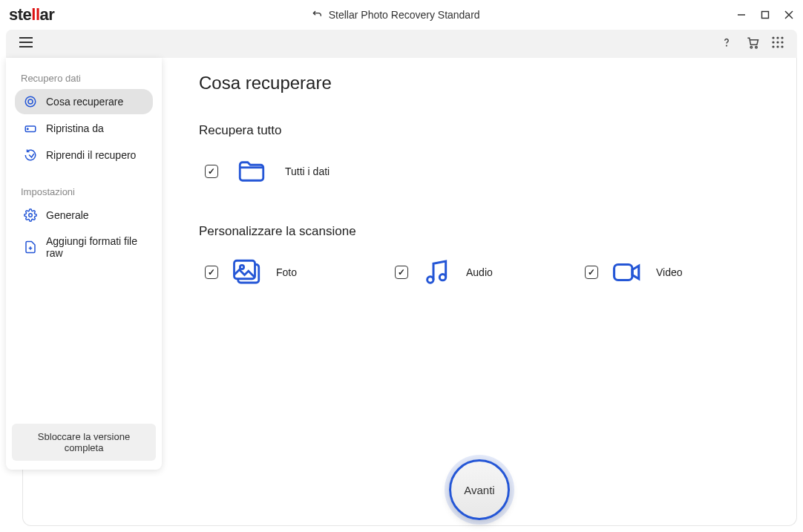 This screenshot has height=532, width=803. What do you see at coordinates (30, 128) in the screenshot?
I see `drive-icon` at bounding box center [30, 128].